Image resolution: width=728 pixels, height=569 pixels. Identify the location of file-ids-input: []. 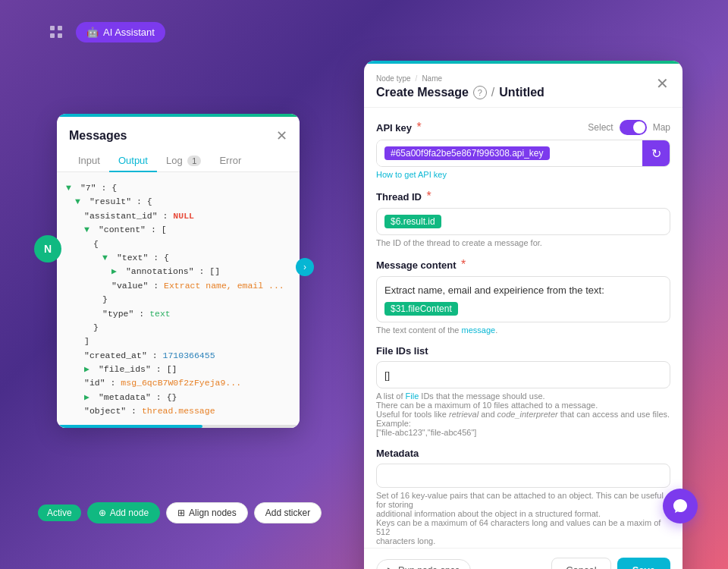
(523, 375).